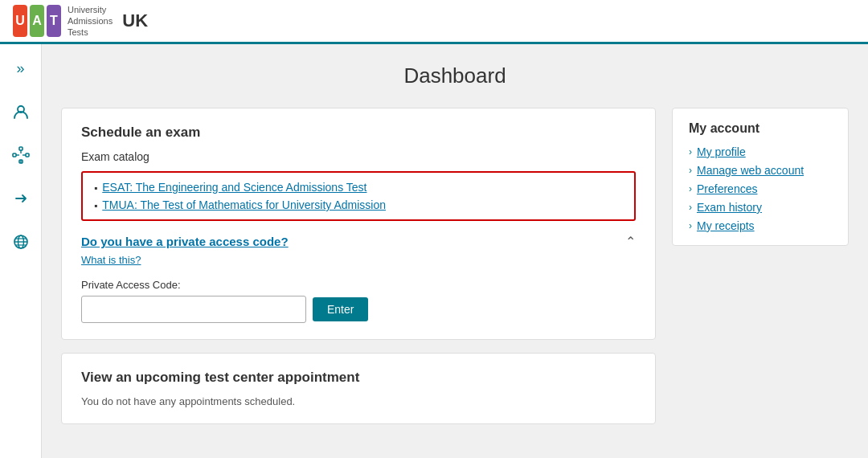 This screenshot has width=868, height=458. I want to click on logo-org-text: University Admissions Tests, so click(90, 21).